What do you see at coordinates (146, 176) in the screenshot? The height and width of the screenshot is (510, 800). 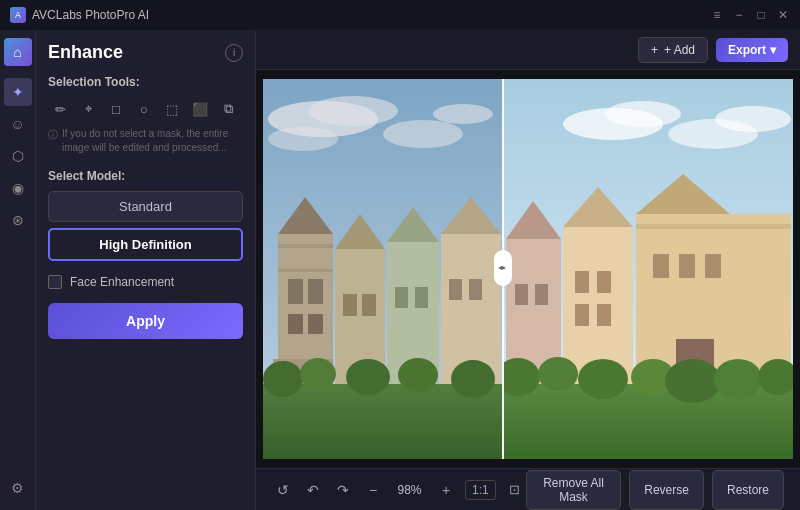 I see `select-model-label: Select Model:` at bounding box center [146, 176].